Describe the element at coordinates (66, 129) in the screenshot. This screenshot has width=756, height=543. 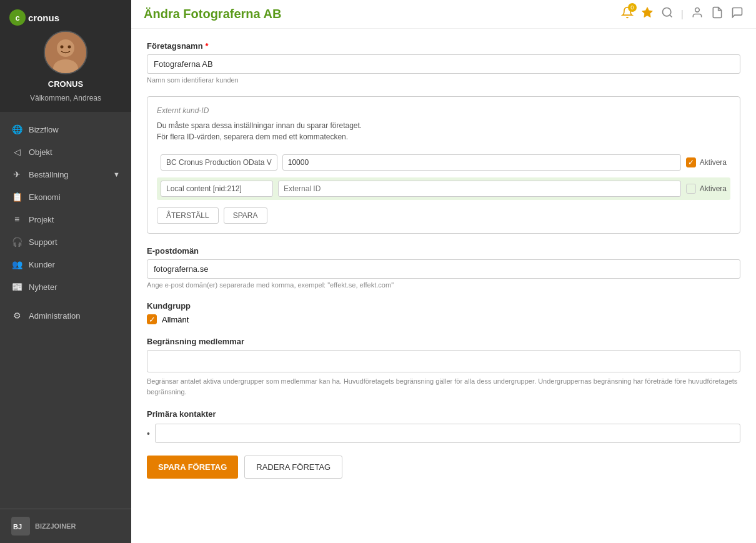
I see `sidebar-item-bizzflow: 🌐 Bizzflow` at that location.